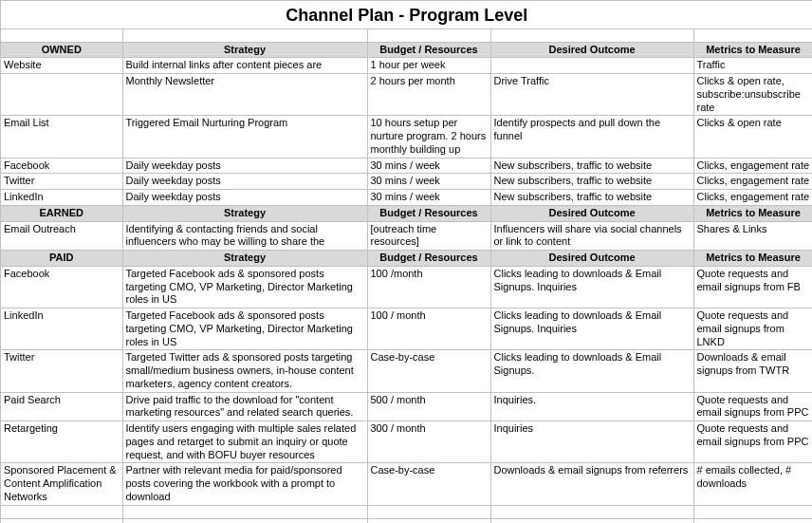 This screenshot has height=523, width=812. What do you see at coordinates (753, 66) in the screenshot?
I see `cell-metrics: Traffic` at bounding box center [753, 66].